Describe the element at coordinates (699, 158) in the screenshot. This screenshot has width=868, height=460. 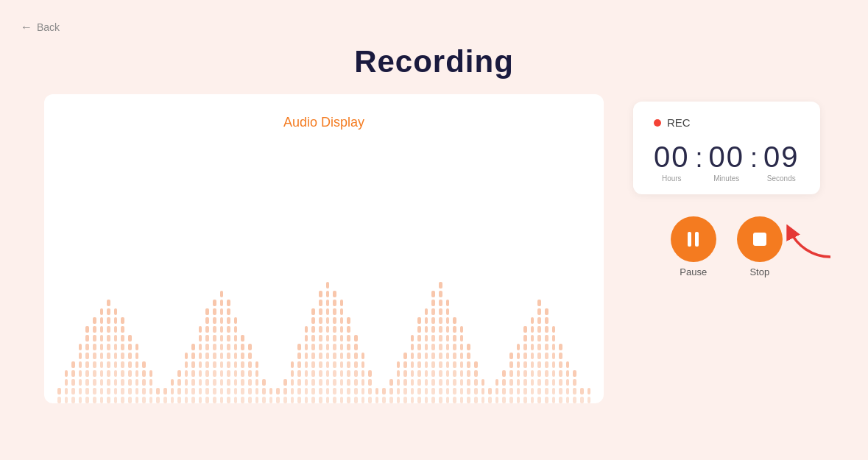
I see `colon-1: :` at that location.